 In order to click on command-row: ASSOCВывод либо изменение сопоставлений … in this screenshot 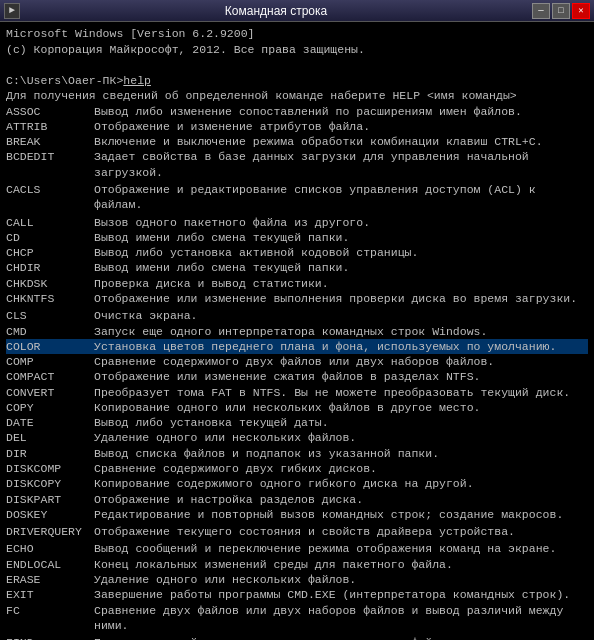, I will do `click(297, 112)`.